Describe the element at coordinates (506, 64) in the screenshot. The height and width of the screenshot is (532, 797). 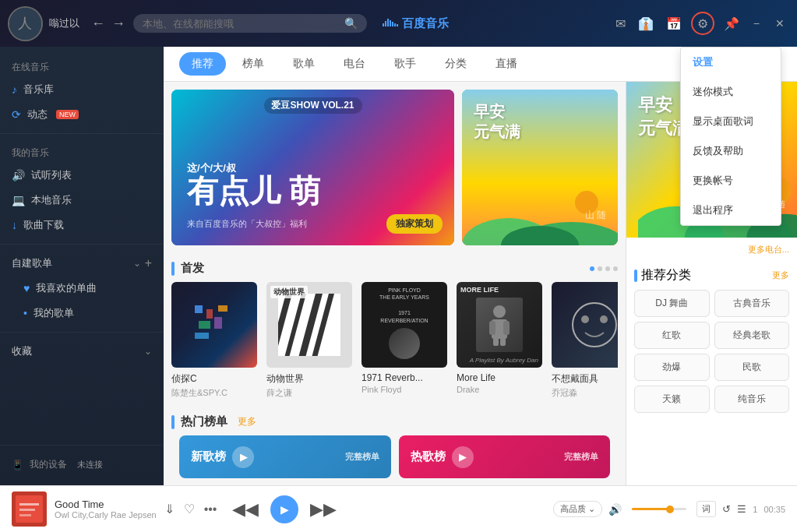
I see `tab-live: 直播` at that location.